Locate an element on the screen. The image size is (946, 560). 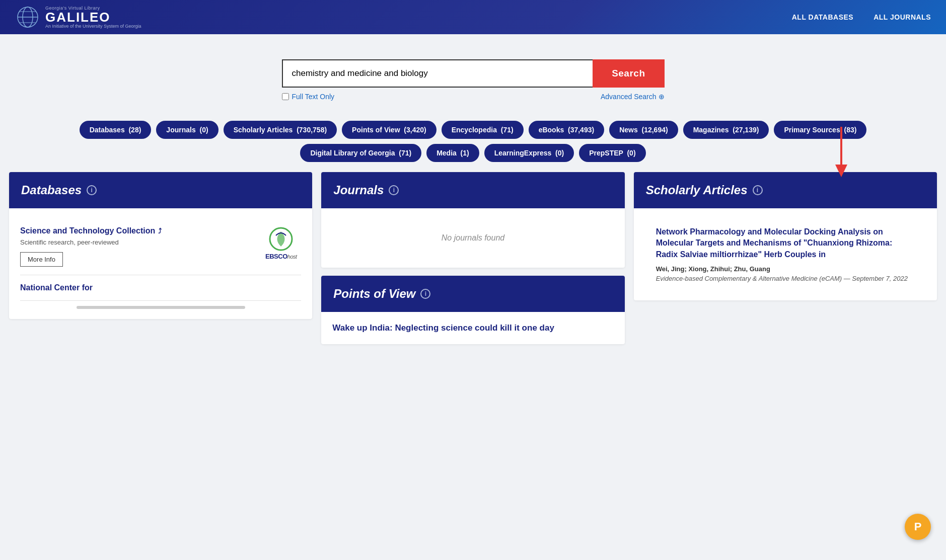
filter-prepstep-count: (0) is located at coordinates (631, 153).